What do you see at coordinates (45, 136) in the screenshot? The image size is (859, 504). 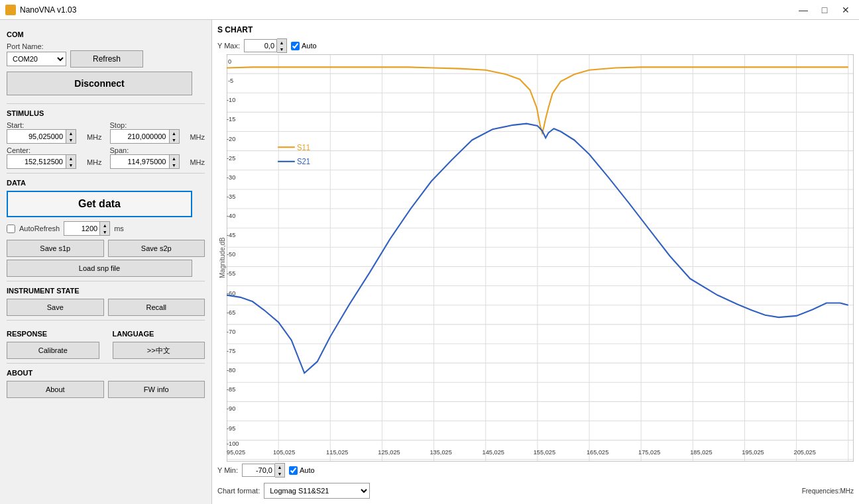 I see `start-spinbox: 95,025000 ▲ ▼` at bounding box center [45, 136].